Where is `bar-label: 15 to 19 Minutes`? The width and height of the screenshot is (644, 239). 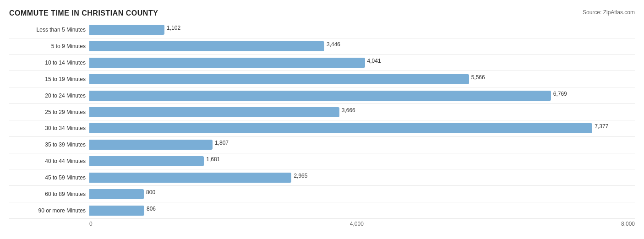 bar-label: 15 to 19 Minutes is located at coordinates (49, 79).